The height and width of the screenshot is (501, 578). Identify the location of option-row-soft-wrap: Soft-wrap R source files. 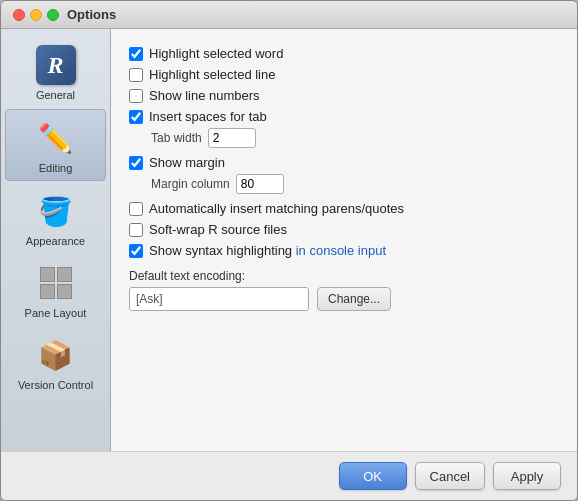
(344, 230).